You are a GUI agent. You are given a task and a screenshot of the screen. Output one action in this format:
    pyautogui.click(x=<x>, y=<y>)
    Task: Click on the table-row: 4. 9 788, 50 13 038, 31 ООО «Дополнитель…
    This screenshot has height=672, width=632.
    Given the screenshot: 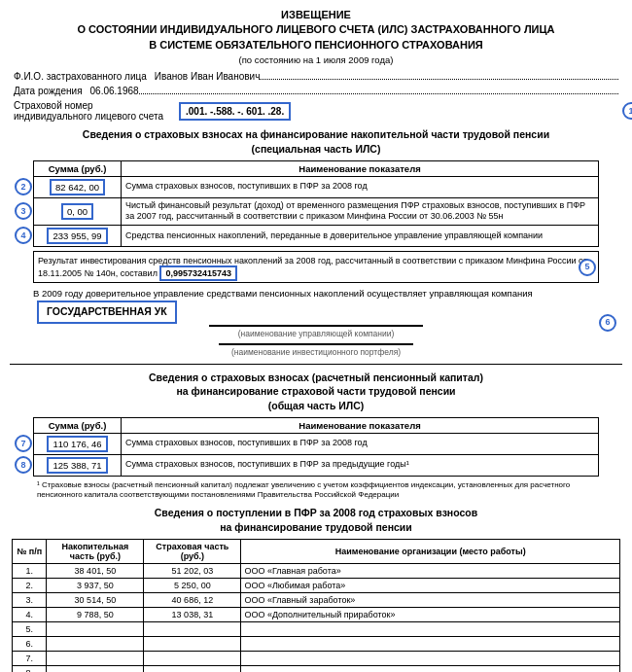 What is the action you would take?
    pyautogui.click(x=317, y=615)
    